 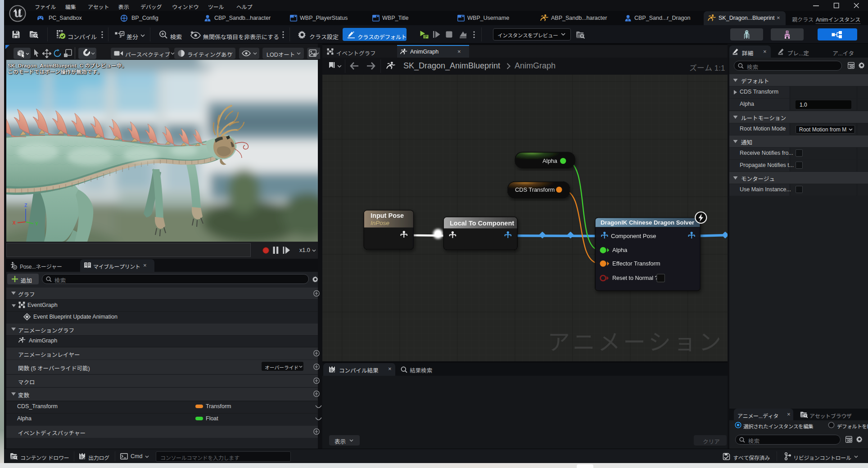 What do you see at coordinates (37, 224) in the screenshot?
I see `svg-text: Y` at bounding box center [37, 224].